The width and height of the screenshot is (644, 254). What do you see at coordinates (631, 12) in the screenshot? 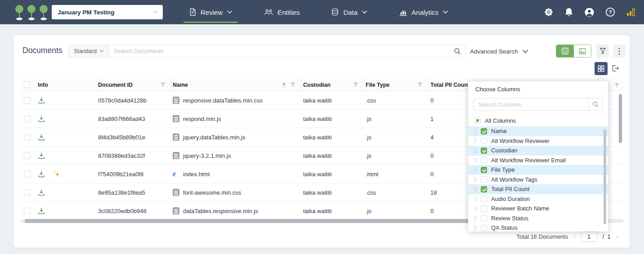
I see `usage-bars-icon` at bounding box center [631, 12].